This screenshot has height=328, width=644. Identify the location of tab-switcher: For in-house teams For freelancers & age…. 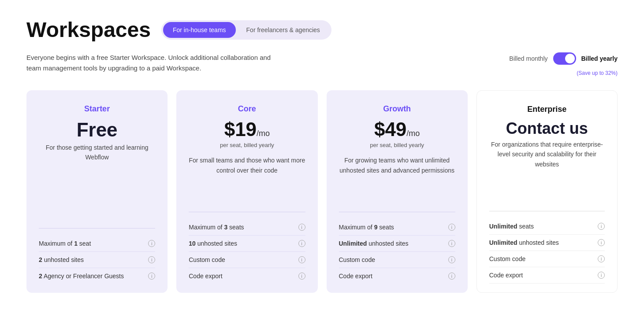
(246, 30).